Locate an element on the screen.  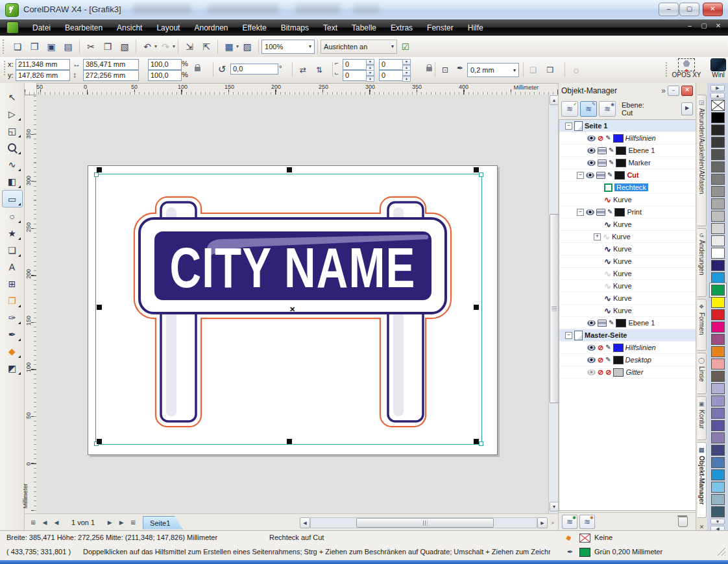
horizontal-scroll-thumb is located at coordinates (425, 523).